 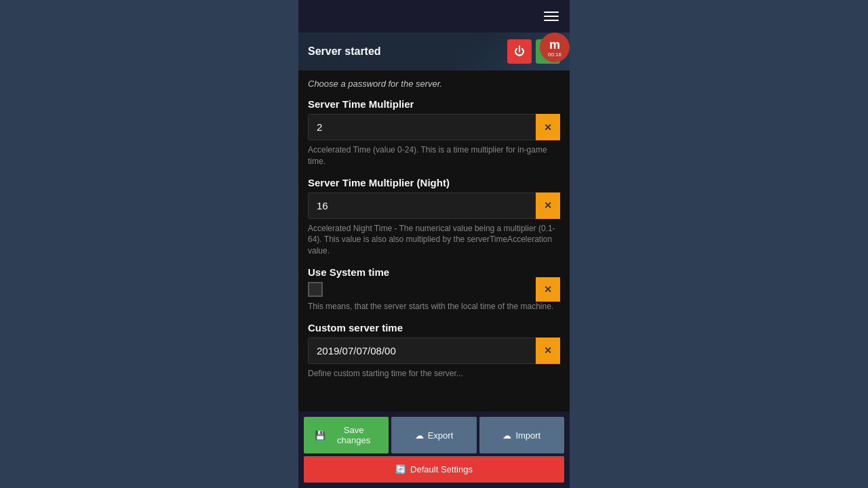 What do you see at coordinates (434, 84) in the screenshot?
I see `top-description: Choose a password for the server.` at bounding box center [434, 84].